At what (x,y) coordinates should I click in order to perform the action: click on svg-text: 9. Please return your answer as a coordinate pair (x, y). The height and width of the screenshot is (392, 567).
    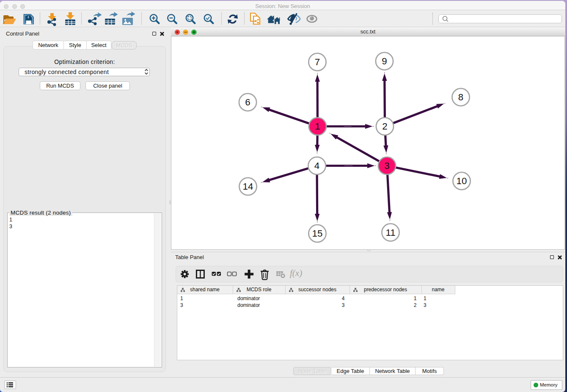
    Looking at the image, I should click on (384, 61).